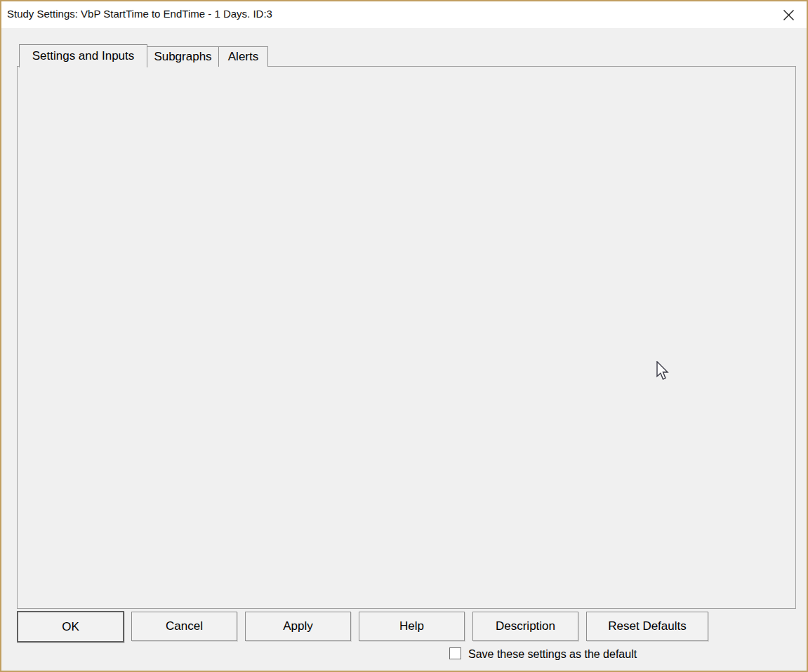 The height and width of the screenshot is (672, 808). What do you see at coordinates (70, 626) in the screenshot?
I see `ok-button: OK` at bounding box center [70, 626].